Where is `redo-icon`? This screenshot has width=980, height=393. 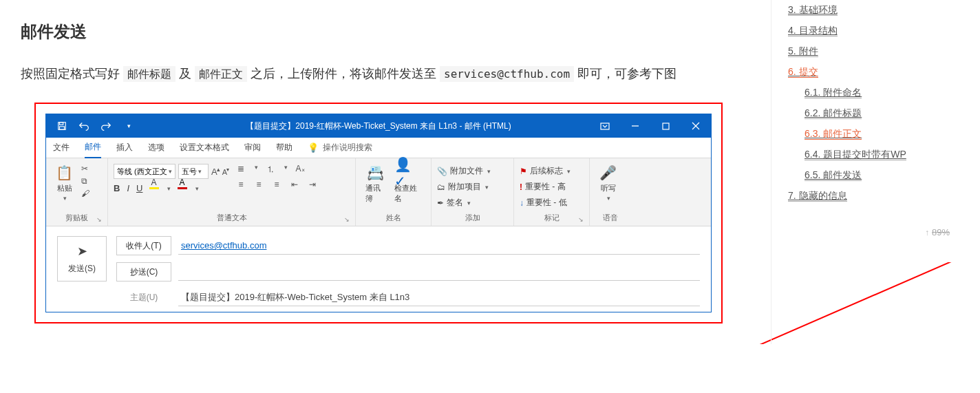
redo-icon is located at coordinates (106, 126).